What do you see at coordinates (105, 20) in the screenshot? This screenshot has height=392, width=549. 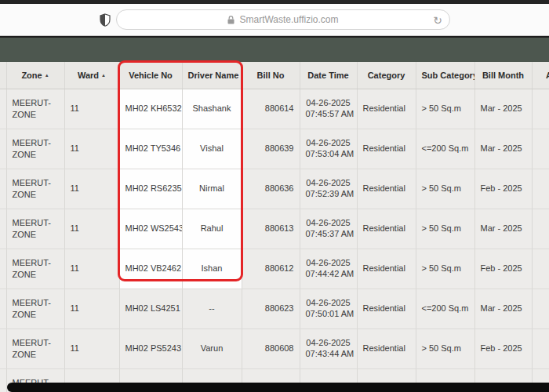 I see `privacy-shield-icon` at bounding box center [105, 20].